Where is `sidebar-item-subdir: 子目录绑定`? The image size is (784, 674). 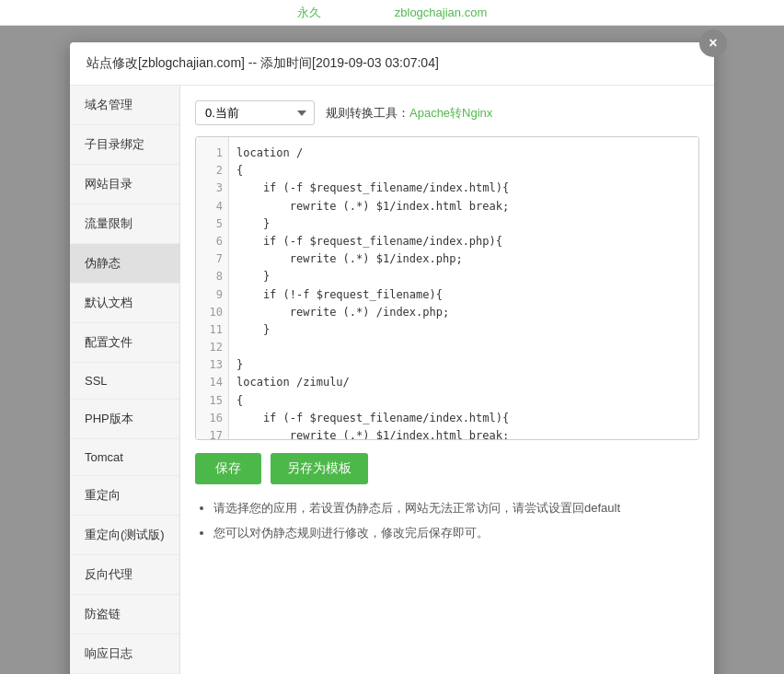 sidebar-item-subdir: 子目录绑定 is located at coordinates (125, 145).